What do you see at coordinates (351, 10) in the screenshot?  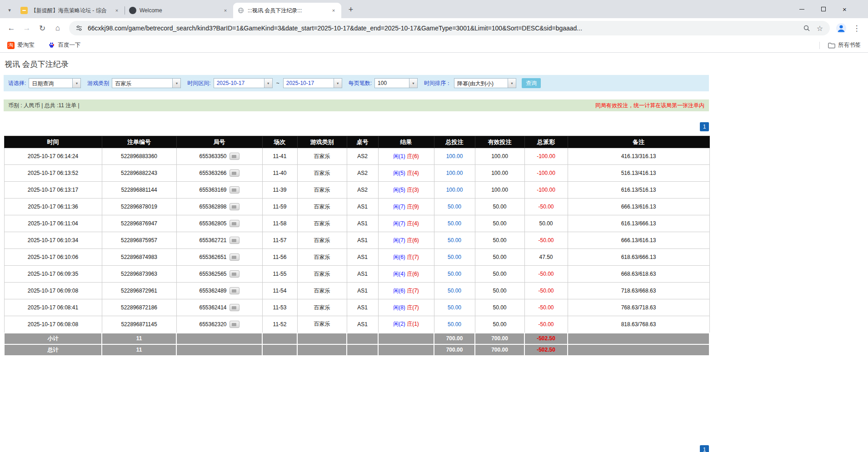 I see `new-tab-button: +` at bounding box center [351, 10].